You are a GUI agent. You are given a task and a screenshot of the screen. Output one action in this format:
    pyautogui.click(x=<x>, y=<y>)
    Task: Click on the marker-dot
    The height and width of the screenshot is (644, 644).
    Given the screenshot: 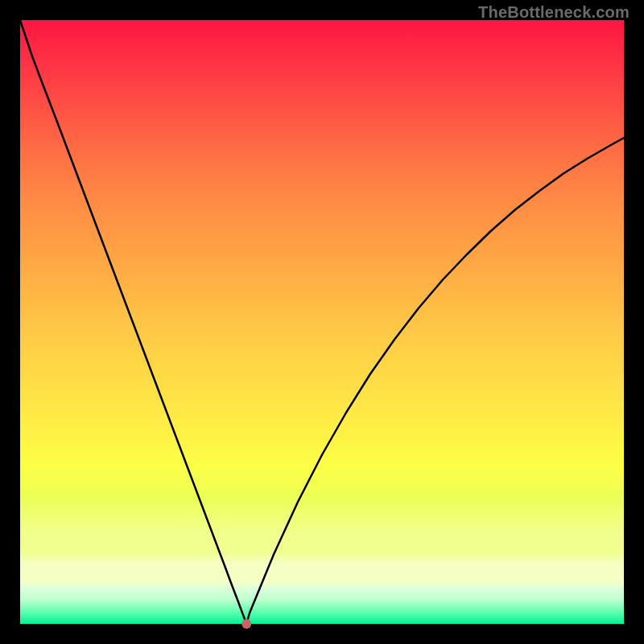 What is the action you would take?
    pyautogui.click(x=246, y=624)
    